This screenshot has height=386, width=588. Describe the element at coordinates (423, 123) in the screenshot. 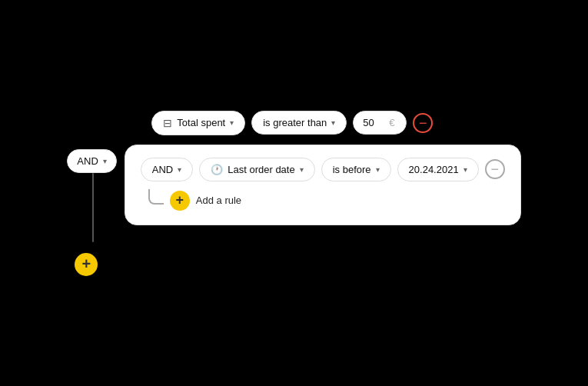

I see `remove-row-1-button: −` at that location.